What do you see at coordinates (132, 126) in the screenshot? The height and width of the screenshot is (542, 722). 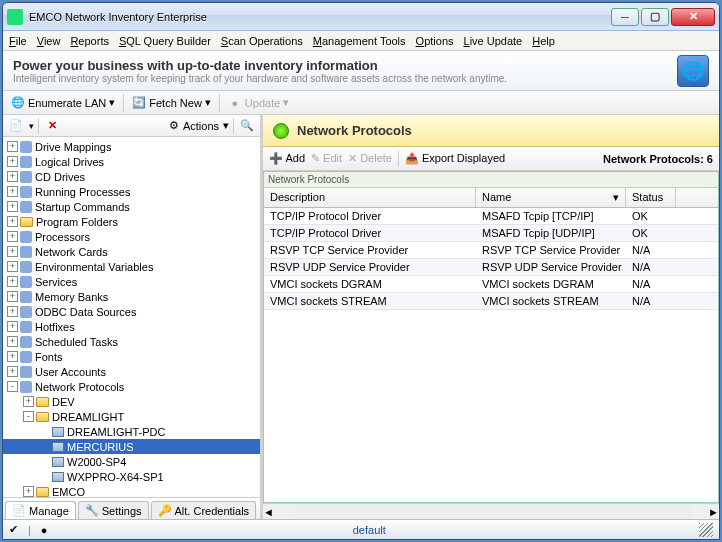 I see `tree-toolbar: 📄 ▾ ✕ ⚙ Actions ▾ 🔍` at bounding box center [132, 126].